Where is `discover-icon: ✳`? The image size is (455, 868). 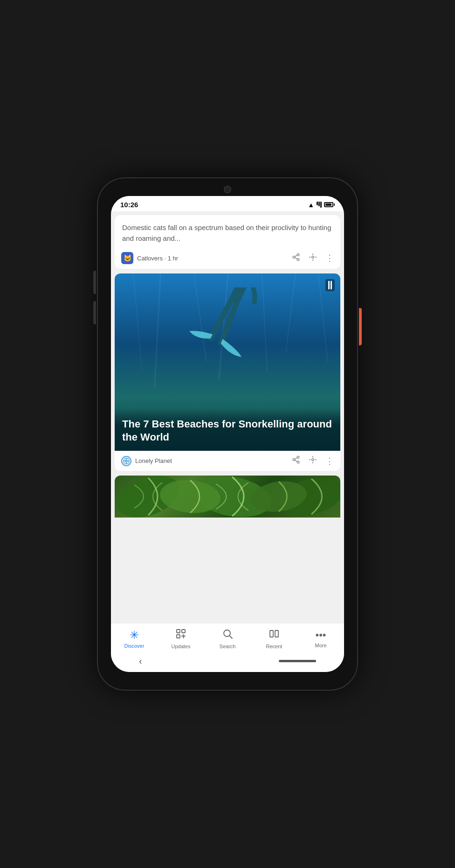 discover-icon: ✳ is located at coordinates (134, 635).